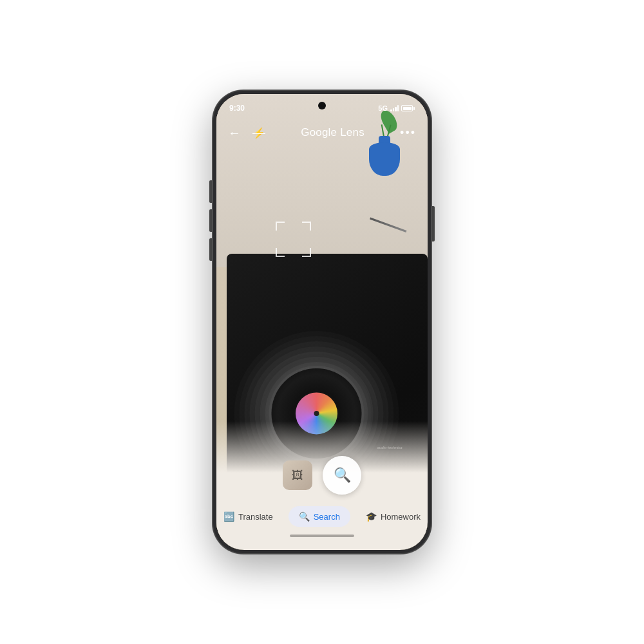  What do you see at coordinates (397, 108) in the screenshot?
I see `status-icons: 5G` at bounding box center [397, 108].